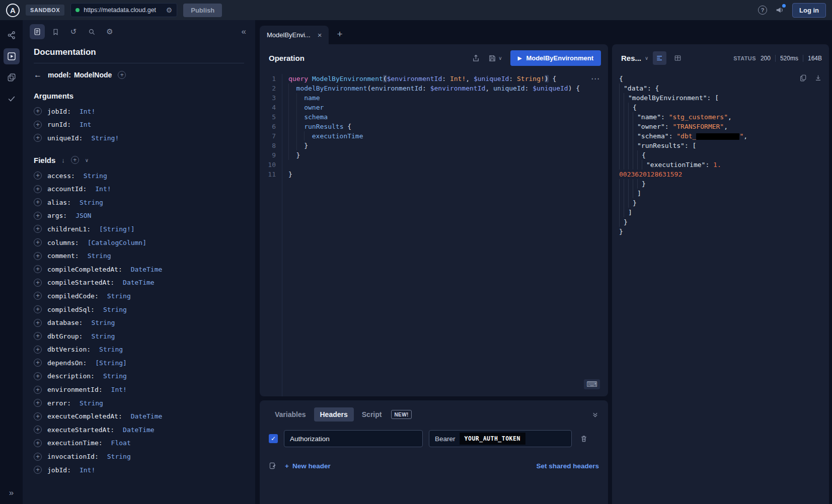  What do you see at coordinates (12, 56) in the screenshot?
I see `explorer-nav-icon` at bounding box center [12, 56].